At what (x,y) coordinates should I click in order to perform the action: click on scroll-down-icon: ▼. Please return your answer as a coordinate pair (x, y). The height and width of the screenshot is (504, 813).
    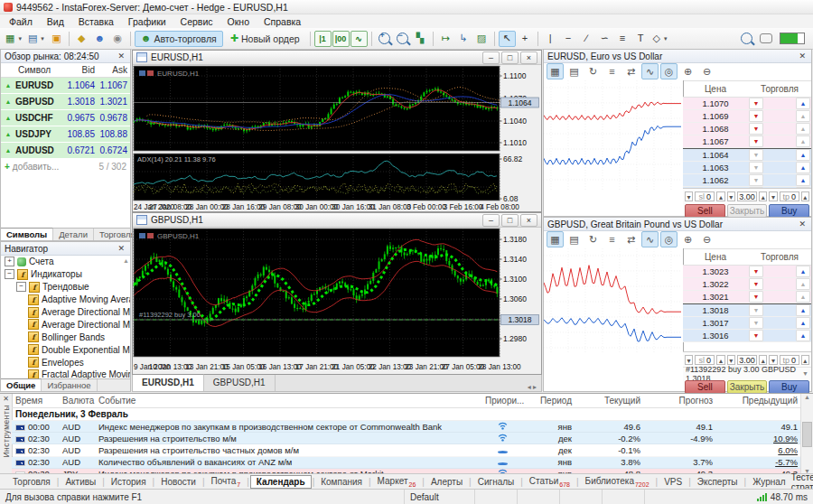
    Looking at the image, I should click on (126, 376).